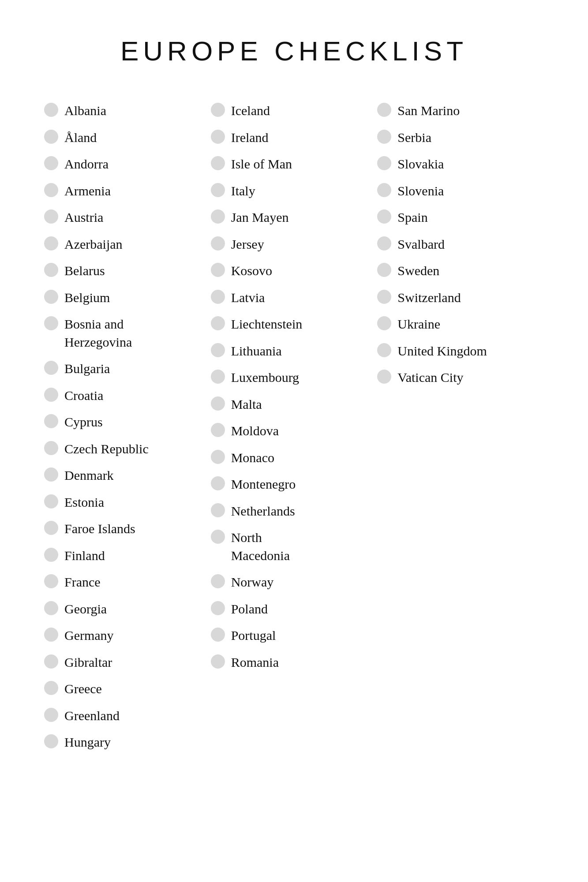 The image size is (588, 882). What do you see at coordinates (461, 138) in the screenshot?
I see `list-item-serbia: Serbia` at bounding box center [461, 138].